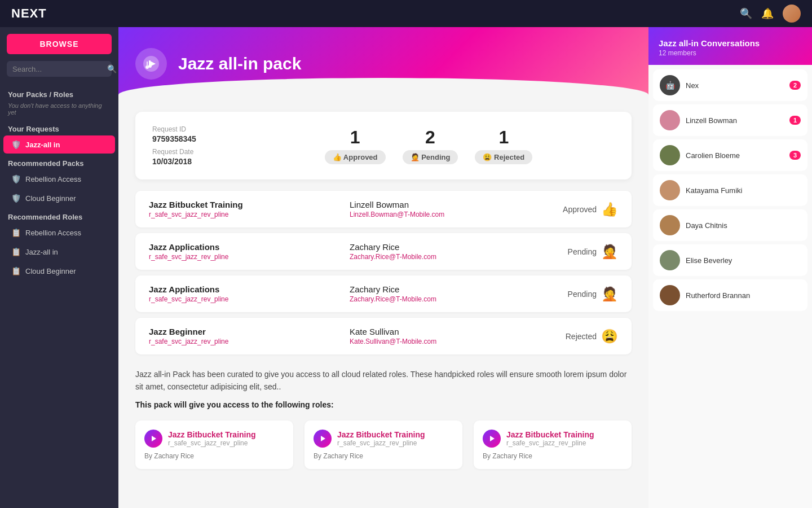 This screenshot has height=508, width=812. What do you see at coordinates (730, 155) in the screenshot?
I see `member-item: Carolien Bloeme 3` at bounding box center [730, 155].